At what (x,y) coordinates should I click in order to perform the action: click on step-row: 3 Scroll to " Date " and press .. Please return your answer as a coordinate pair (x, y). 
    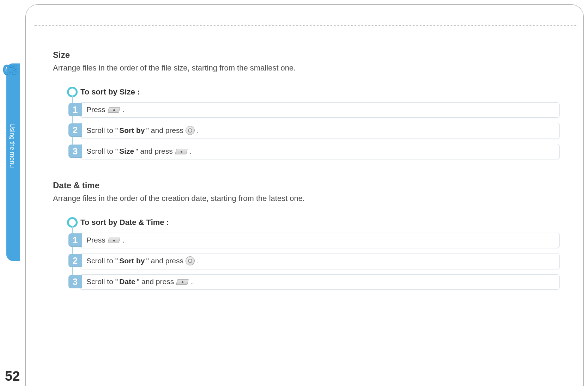
    Looking at the image, I should click on (314, 282).